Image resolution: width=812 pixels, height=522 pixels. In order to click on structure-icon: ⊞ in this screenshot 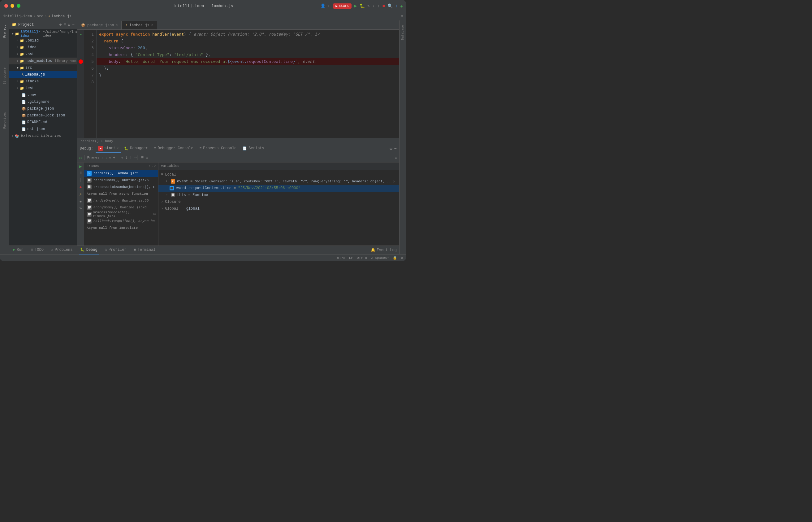, I will do `click(402, 16)`.